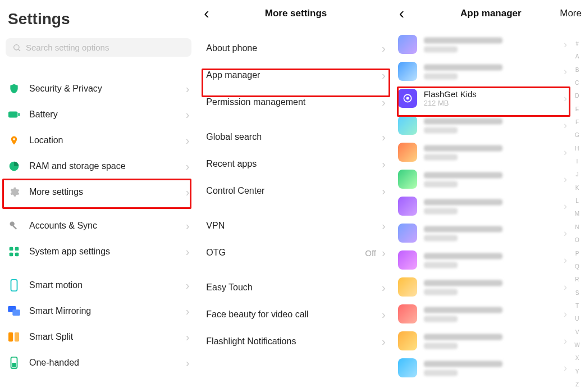 Image resolution: width=585 pixels, height=392 pixels. What do you see at coordinates (371, 253) in the screenshot?
I see `row-value: Off` at bounding box center [371, 253].